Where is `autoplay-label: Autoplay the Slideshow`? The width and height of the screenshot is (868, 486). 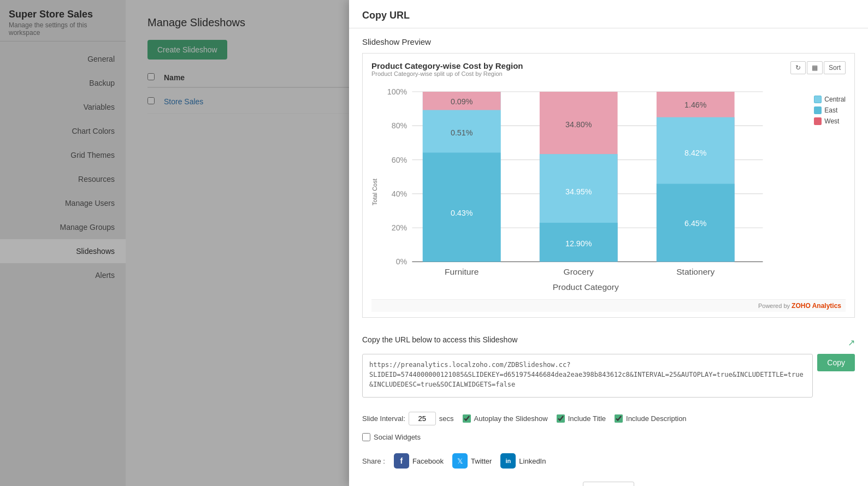
autoplay-label: Autoplay the Slideshow is located at coordinates (511, 418).